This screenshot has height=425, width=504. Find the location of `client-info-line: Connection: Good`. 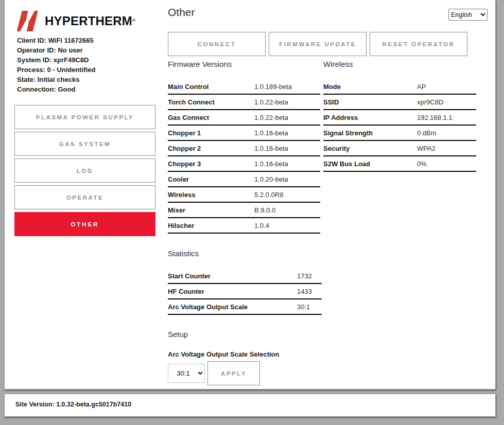

client-info-line: Connection: Good is located at coordinates (91, 90).